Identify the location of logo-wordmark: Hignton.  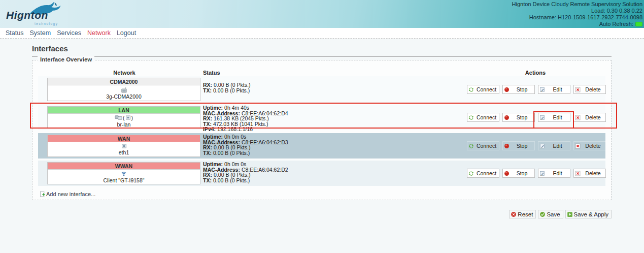
(27, 15).